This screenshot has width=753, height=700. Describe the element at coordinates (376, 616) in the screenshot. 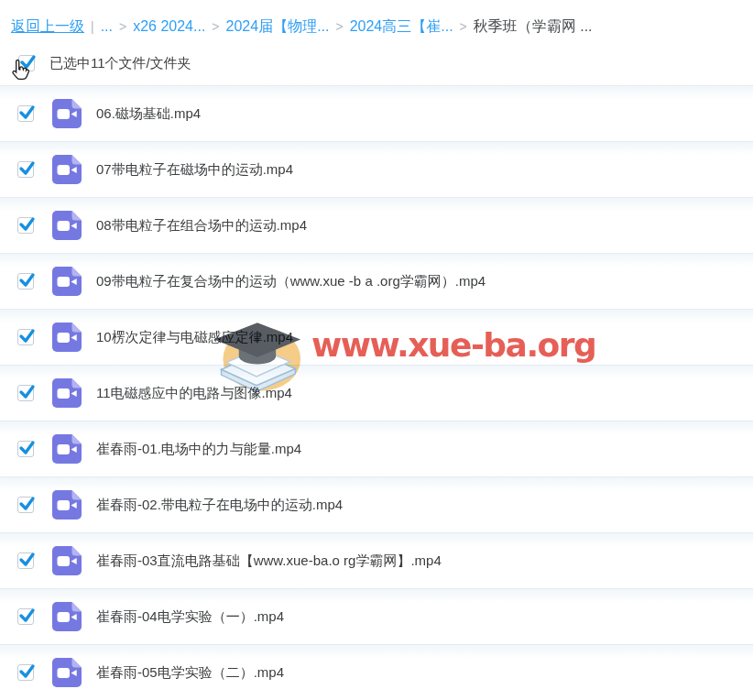

I see `file-row: 崔春雨-04电学实验（一）.mp4` at that location.